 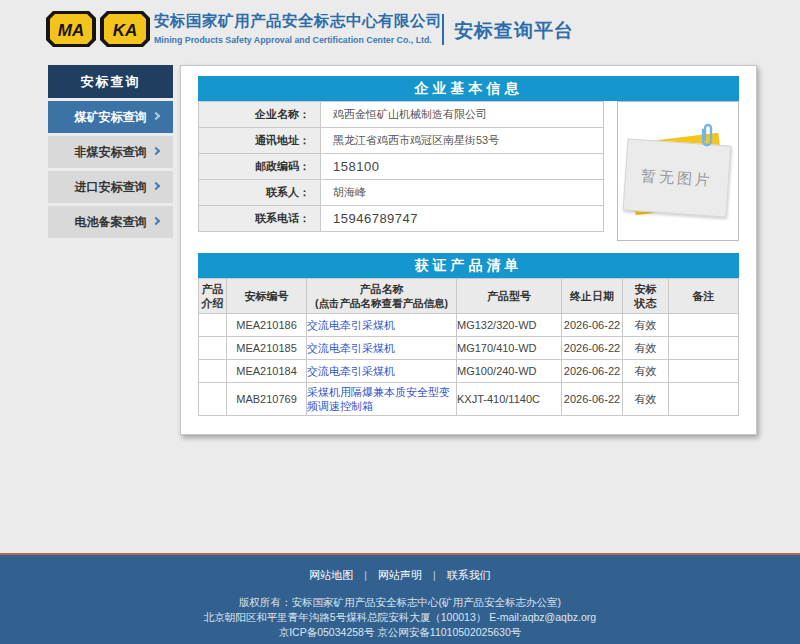 I want to click on table-row: 联系电话： 15946789747, so click(x=402, y=219).